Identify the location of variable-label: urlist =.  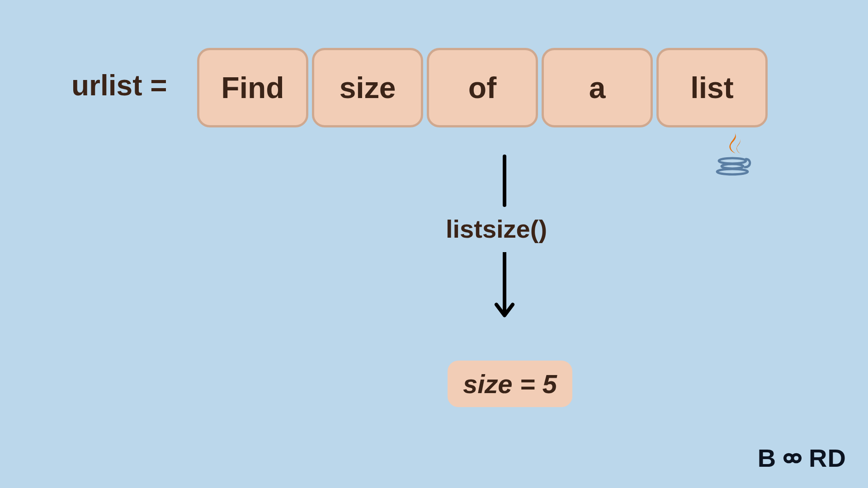
(119, 85).